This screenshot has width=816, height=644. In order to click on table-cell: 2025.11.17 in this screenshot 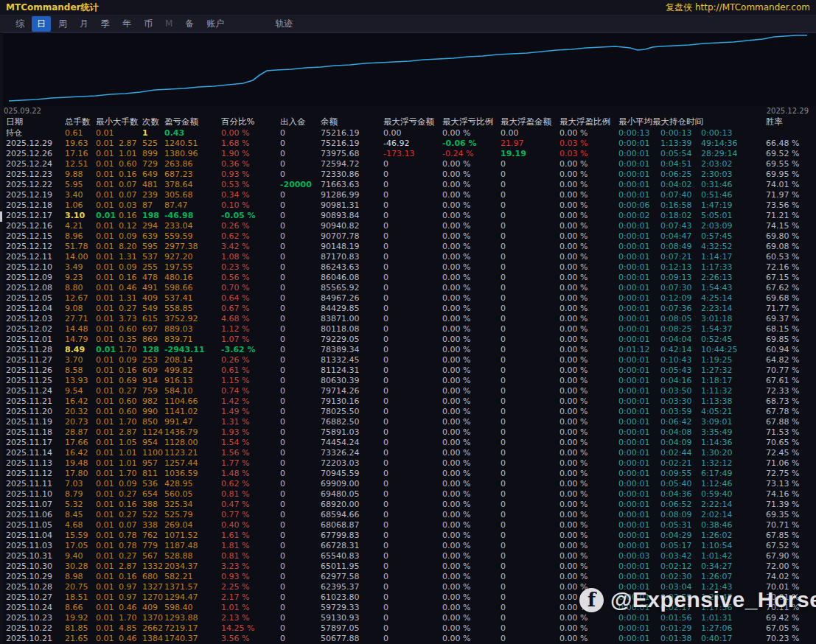, I will do `click(35, 443)`.